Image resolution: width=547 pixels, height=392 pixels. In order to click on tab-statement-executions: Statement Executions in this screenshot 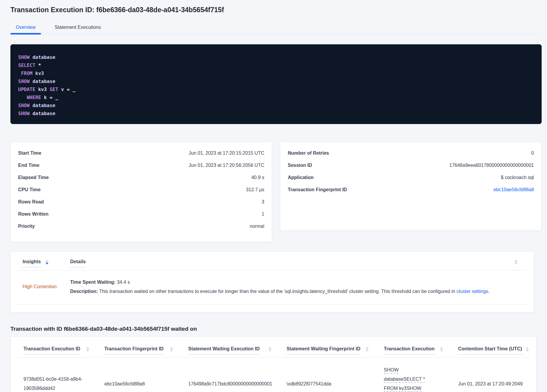, I will do `click(78, 28)`.